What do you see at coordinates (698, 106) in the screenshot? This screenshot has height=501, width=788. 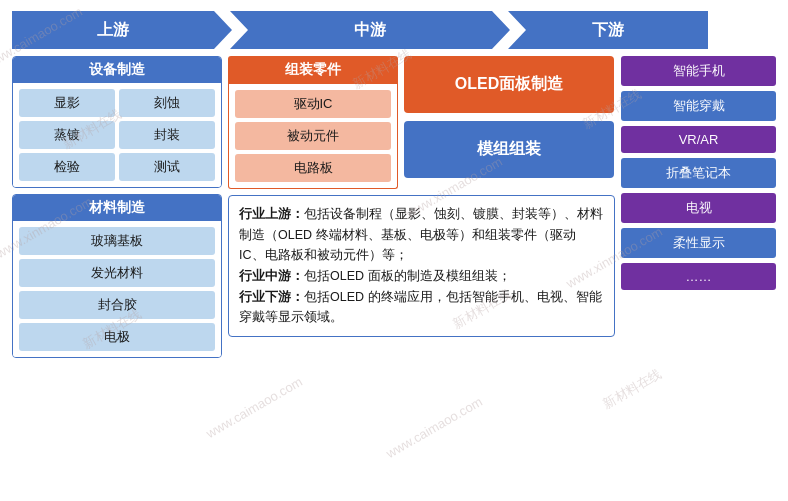 I see `ds-item-1: 智能穿戴` at bounding box center [698, 106].